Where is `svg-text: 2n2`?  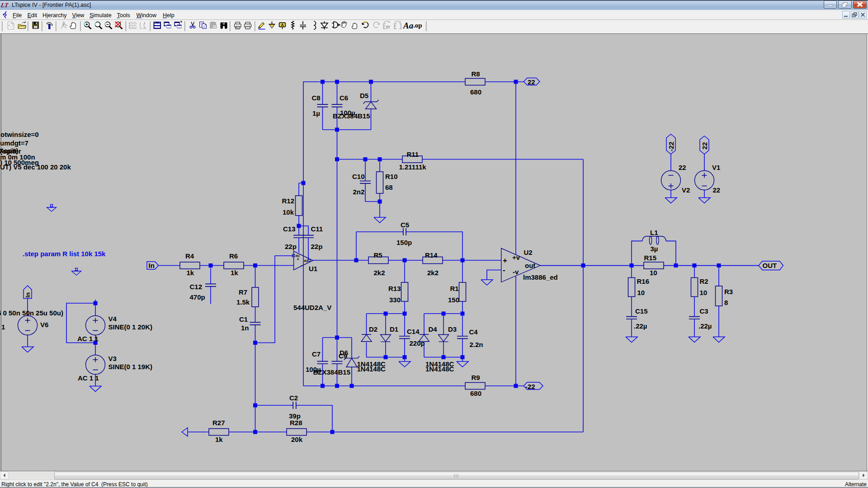 svg-text: 2n2 is located at coordinates (359, 192).